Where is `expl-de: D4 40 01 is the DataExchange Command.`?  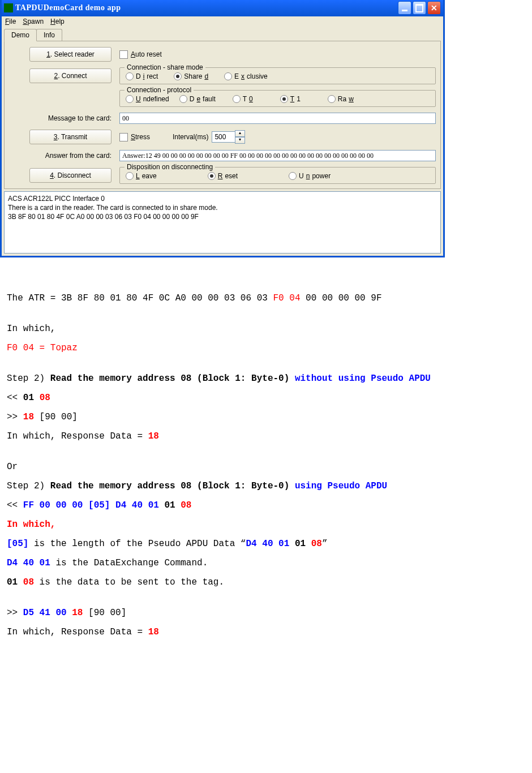 expl-de: D4 40 01 is the DataExchange Command. is located at coordinates (266, 563).